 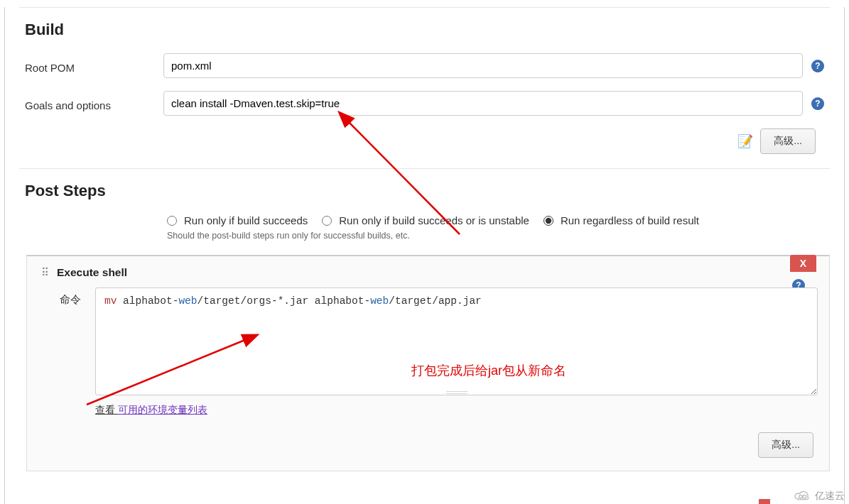 What do you see at coordinates (428, 273) in the screenshot?
I see `step-header: ⠿ Execute shell` at bounding box center [428, 273].